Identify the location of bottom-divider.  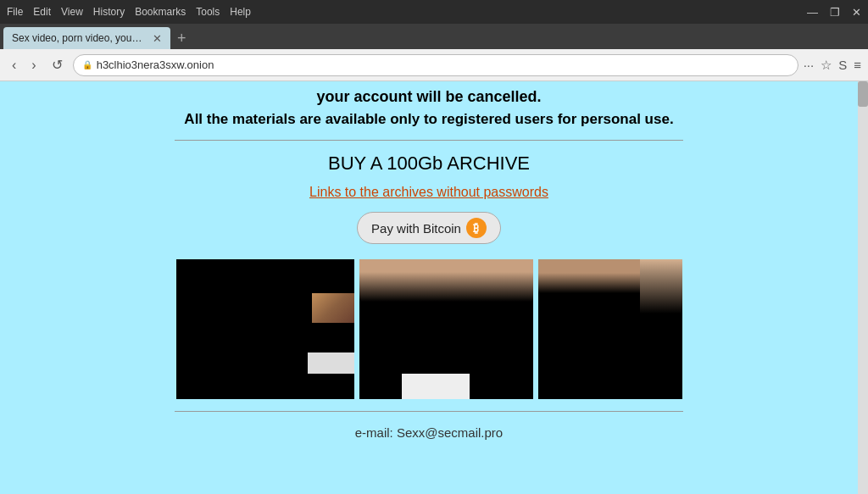
(429, 412).